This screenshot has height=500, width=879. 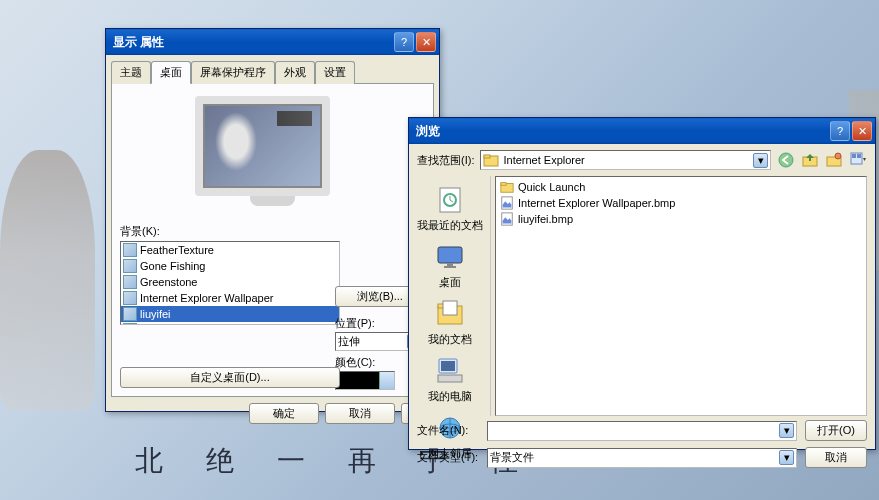 I want to click on file-item: Quick Launch, so click(x=681, y=187).